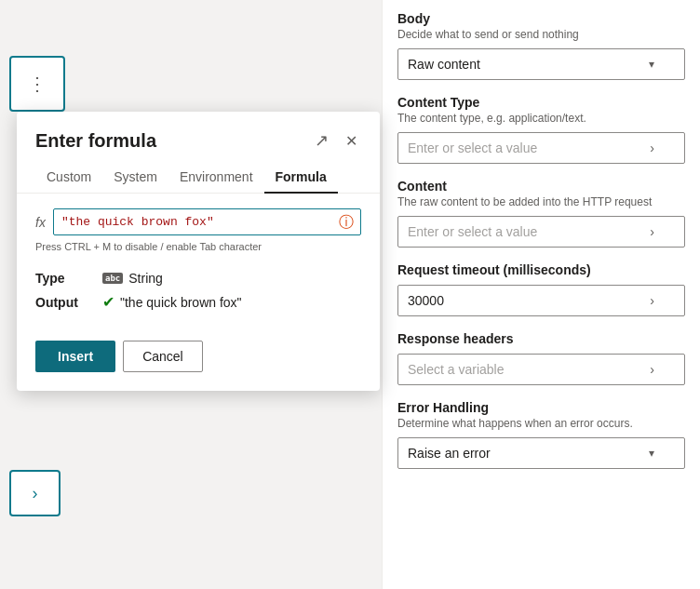  Describe the element at coordinates (198, 247) in the screenshot. I see `formula-hint: Press CTRL + M to disable / enable Tab c…` at that location.